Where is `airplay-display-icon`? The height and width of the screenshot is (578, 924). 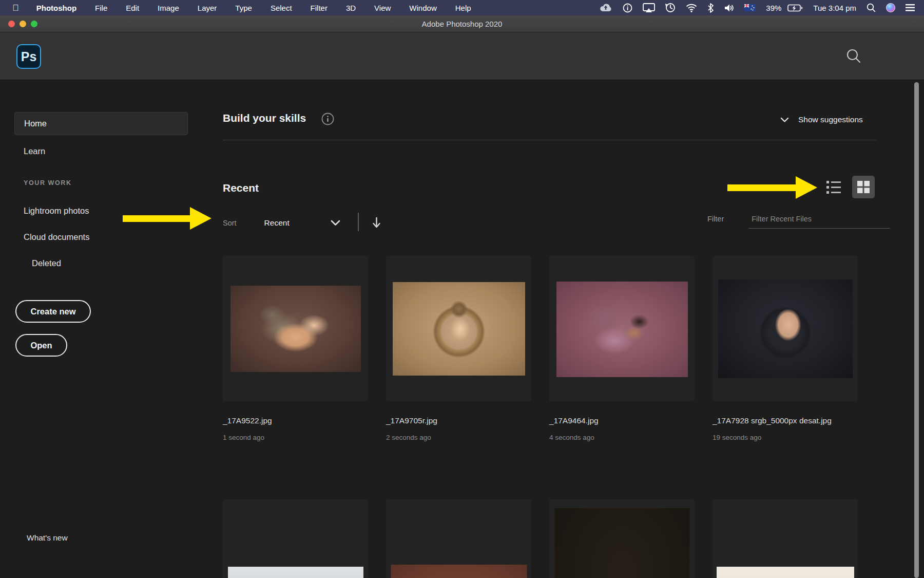 airplay-display-icon is located at coordinates (649, 8).